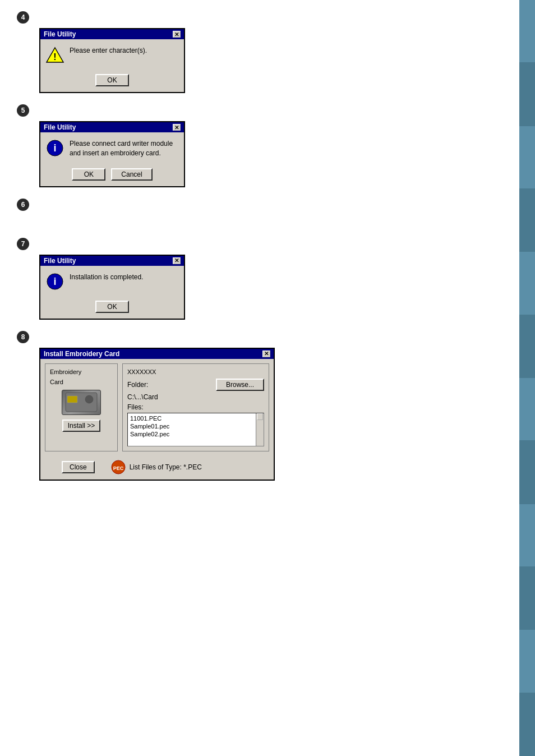  What do you see at coordinates (156, 467) in the screenshot?
I see `file-type-icon: PEC List Files of Type: *.PEC` at bounding box center [156, 467].